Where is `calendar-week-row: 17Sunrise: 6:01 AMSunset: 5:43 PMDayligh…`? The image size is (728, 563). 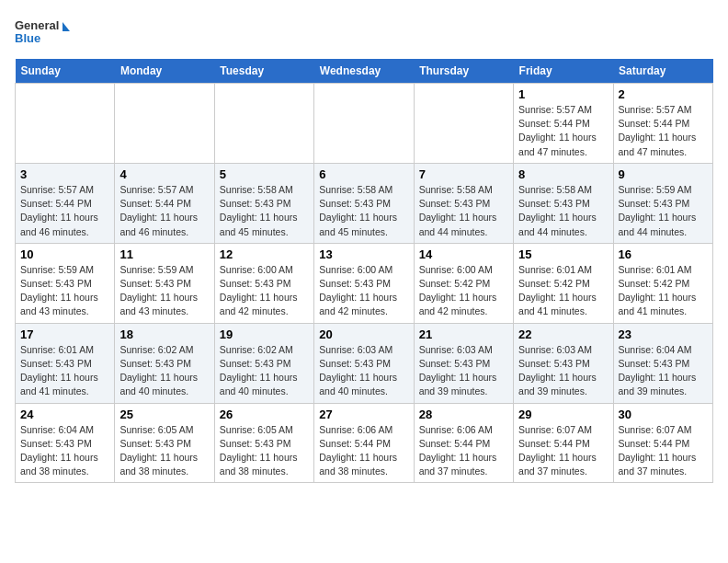
calendar-week-row: 17Sunrise: 6:01 AMSunset: 5:43 PMDayligh… is located at coordinates (364, 362).